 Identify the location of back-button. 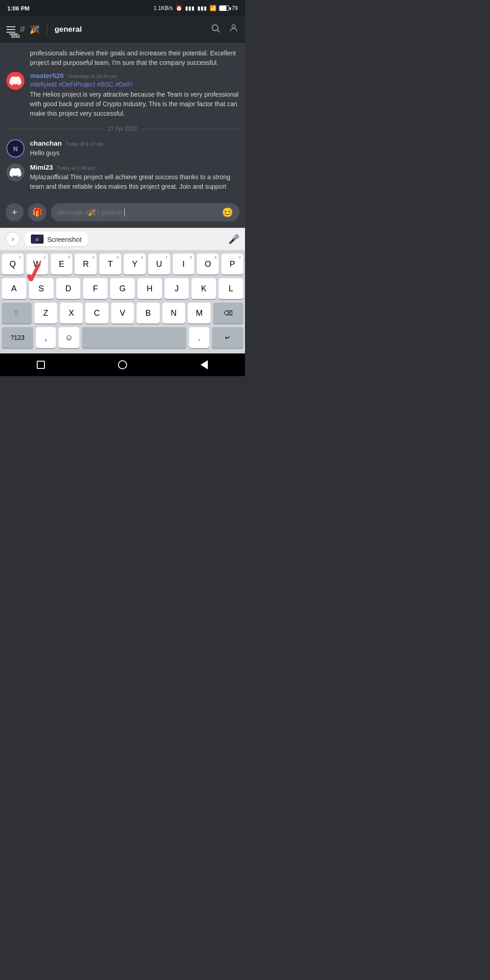
(204, 365).